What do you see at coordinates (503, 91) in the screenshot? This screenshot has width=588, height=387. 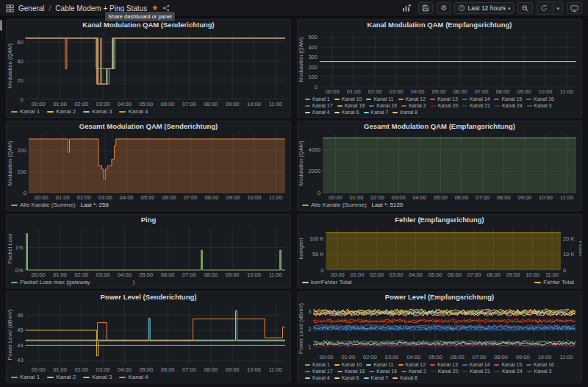 I see `svg-text: 08:00` at bounding box center [503, 91].